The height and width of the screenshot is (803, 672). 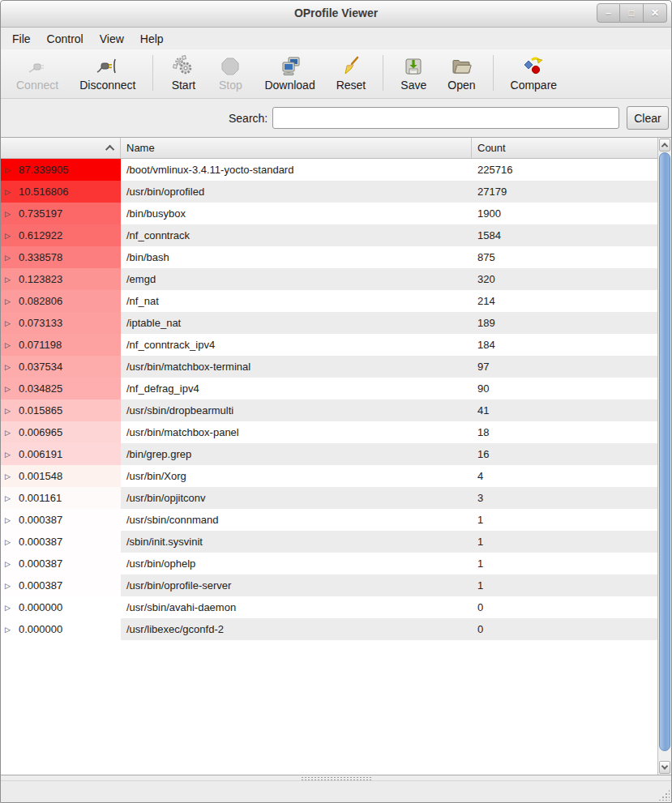 I want to click on percent-column-header, so click(x=61, y=148).